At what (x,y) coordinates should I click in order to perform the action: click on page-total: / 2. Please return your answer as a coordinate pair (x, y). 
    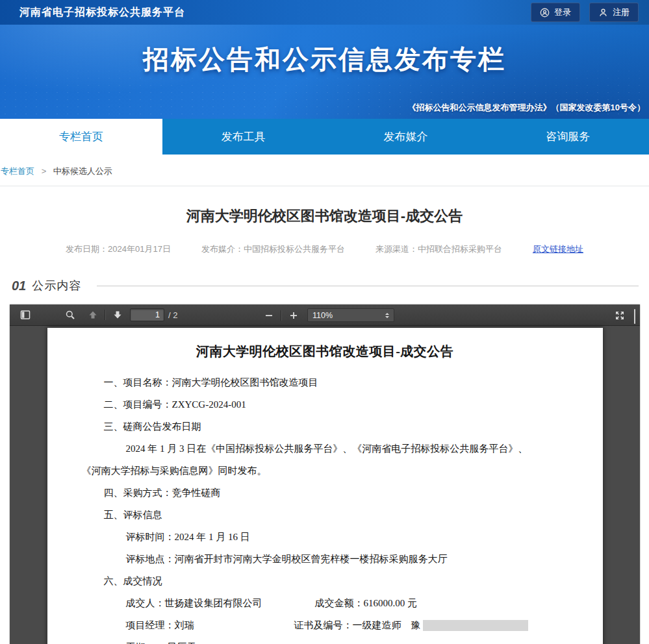
    Looking at the image, I should click on (173, 316).